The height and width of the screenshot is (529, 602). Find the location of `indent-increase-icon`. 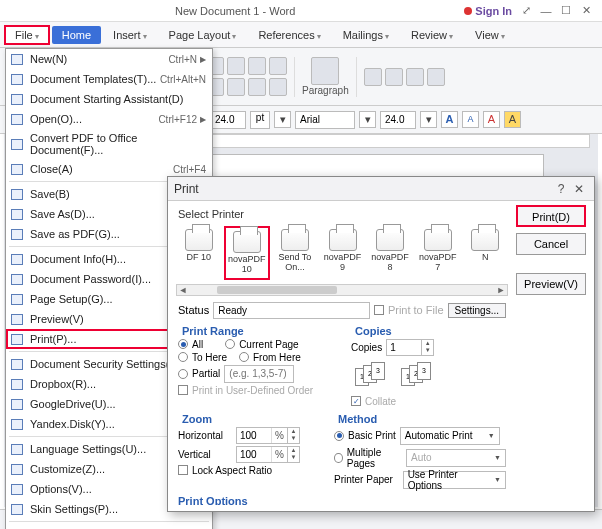

indent-increase-icon is located at coordinates (236, 66).